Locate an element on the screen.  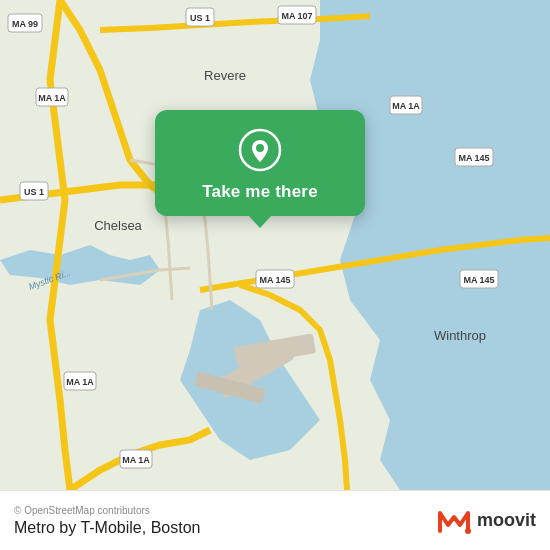
moovit-text-label: moovit is located at coordinates (506, 520).